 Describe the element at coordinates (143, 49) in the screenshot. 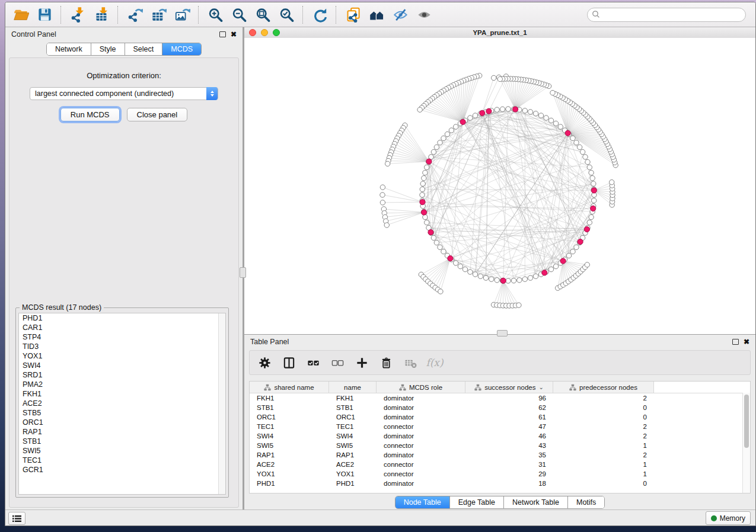

I see `tab-select: Select` at that location.